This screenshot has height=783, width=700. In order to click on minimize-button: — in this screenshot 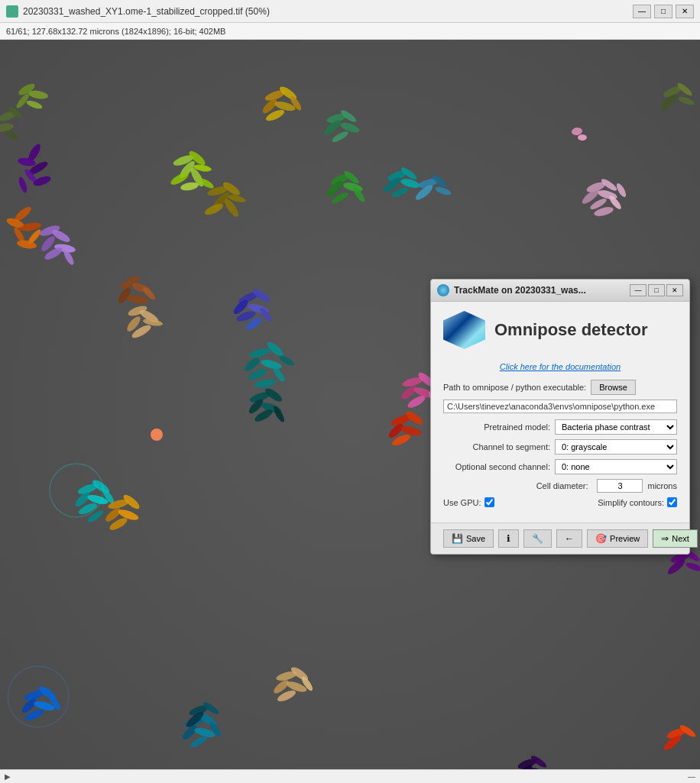, I will do `click(642, 11)`.